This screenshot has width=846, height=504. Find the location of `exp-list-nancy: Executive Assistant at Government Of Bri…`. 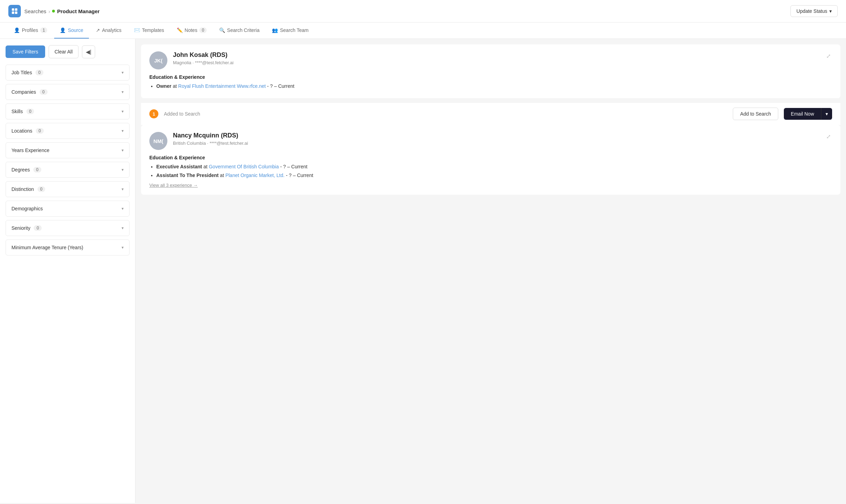

exp-list-nancy: Executive Assistant at Government Of Bri… is located at coordinates (491, 171).